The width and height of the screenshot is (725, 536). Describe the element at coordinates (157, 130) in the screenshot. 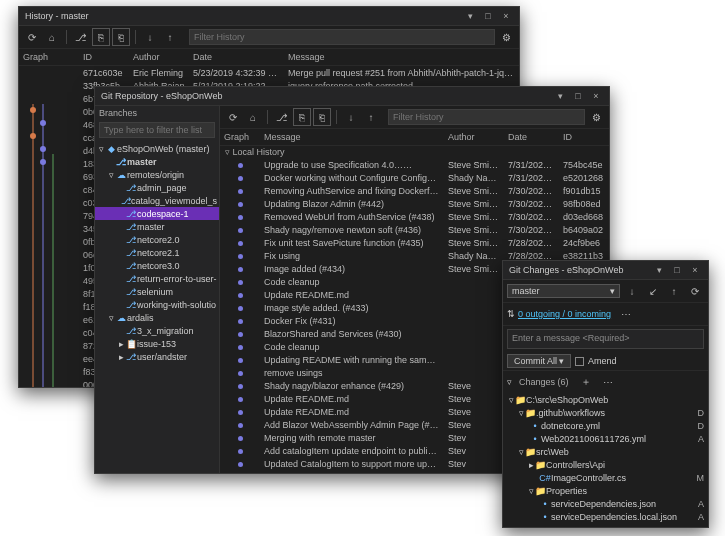

I see `tree-filter-input` at that location.